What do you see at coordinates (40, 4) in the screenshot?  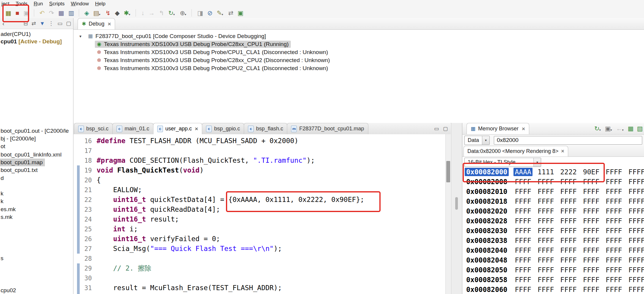 I see `menu-run: Run` at bounding box center [40, 4].